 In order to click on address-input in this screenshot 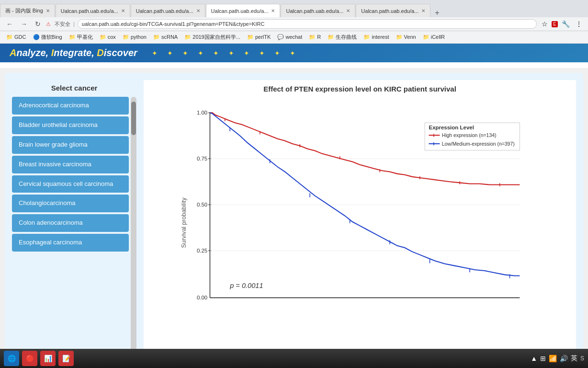, I will do `click(307, 24)`.